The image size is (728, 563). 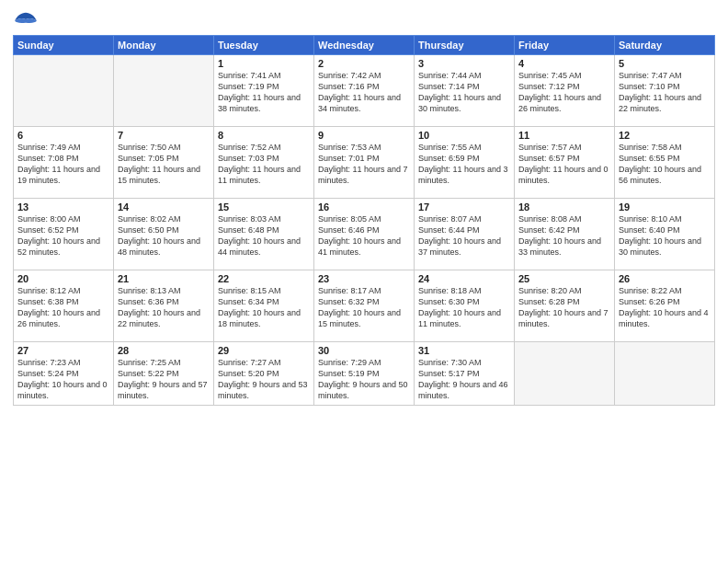 What do you see at coordinates (465, 91) in the screenshot?
I see `calendar-cell: 3Sunrise: 7:44 AM Sunset: 7:14 PM Daylig…` at bounding box center [465, 91].